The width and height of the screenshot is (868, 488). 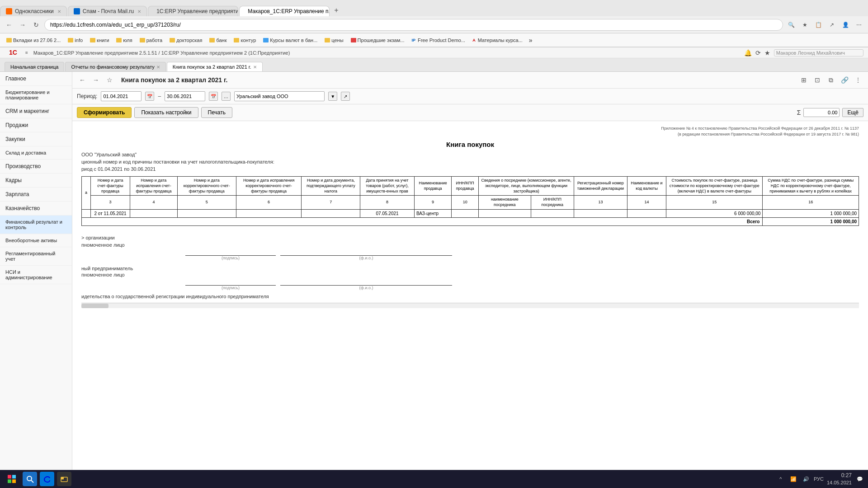 I want to click on toolbar-forward-button: →, so click(x=96, y=80).